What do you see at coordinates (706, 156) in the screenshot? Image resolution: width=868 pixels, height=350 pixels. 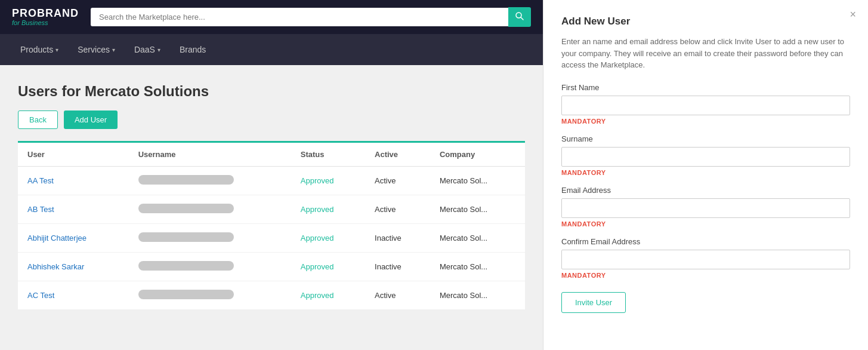 I see `form-input-surname` at bounding box center [706, 156].